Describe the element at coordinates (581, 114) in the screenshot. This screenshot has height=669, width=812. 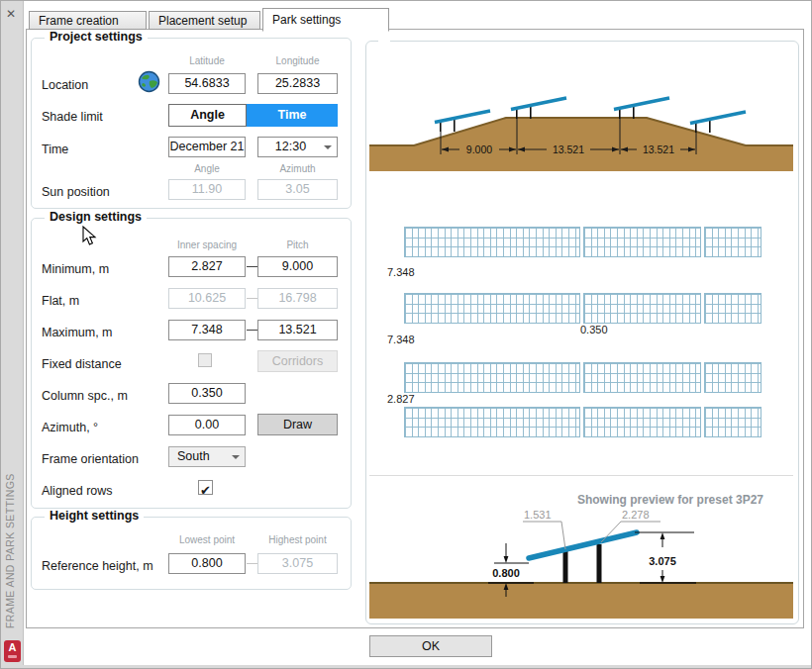
I see `terrain-cross-section-diagram: 9.000 13.521 13.521` at that location.